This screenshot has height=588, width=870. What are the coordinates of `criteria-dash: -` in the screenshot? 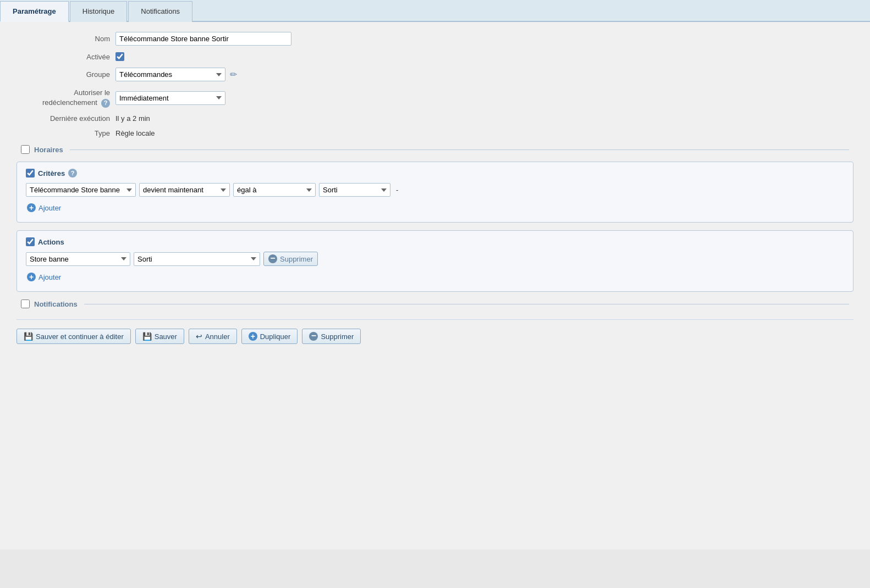 It's located at (397, 190).